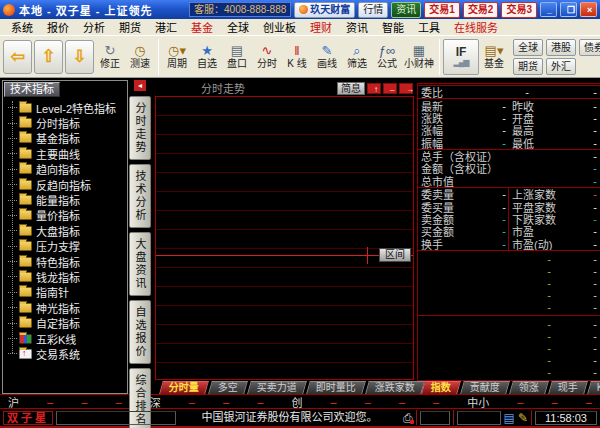  I want to click on quote-tab: 指数, so click(441, 388).